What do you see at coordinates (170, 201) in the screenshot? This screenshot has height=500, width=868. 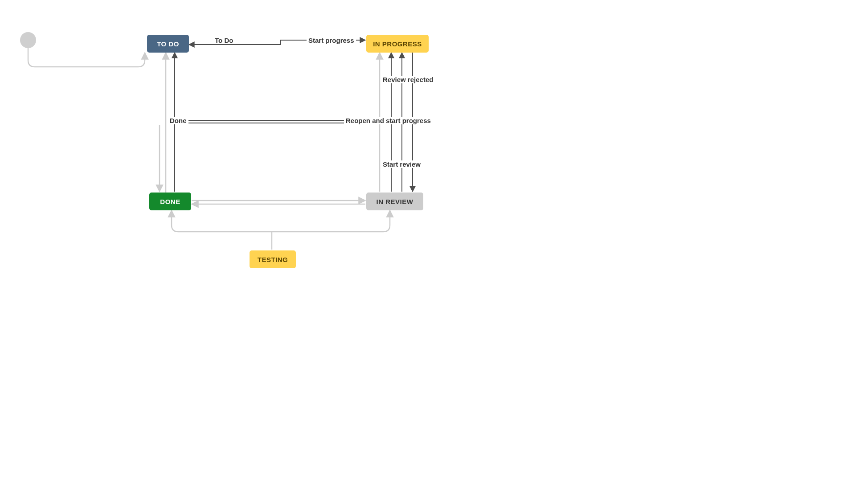 I see `status-done: DONE` at bounding box center [170, 201].